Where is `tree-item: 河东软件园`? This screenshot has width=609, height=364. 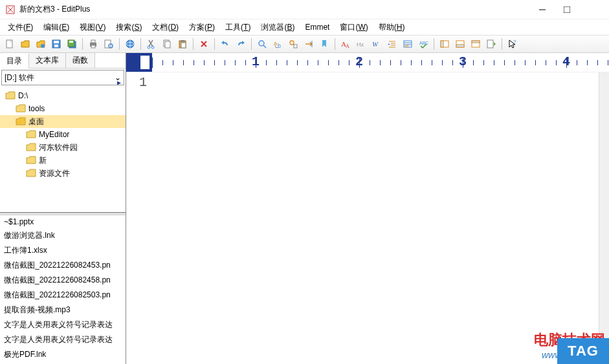 tree-item: 河东软件园 is located at coordinates (63, 147).